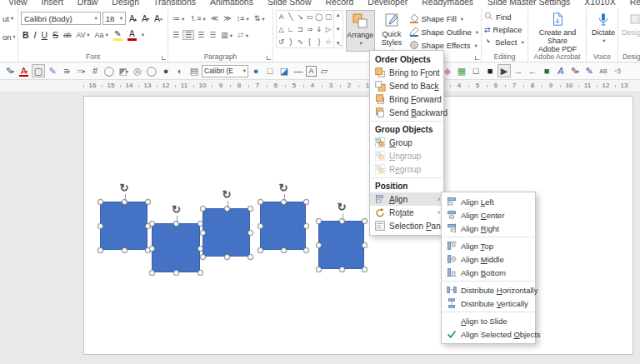 Image resolution: width=640 pixels, height=364 pixels. What do you see at coordinates (558, 32) in the screenshot?
I see `create-pdf-button: Create and Share Adobe PDF` at bounding box center [558, 32].